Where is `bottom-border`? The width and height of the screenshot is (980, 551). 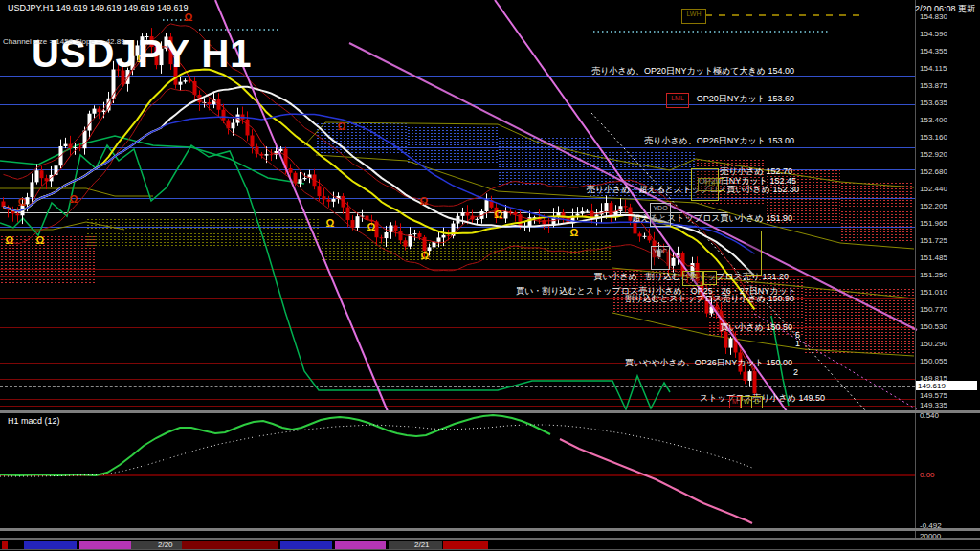
bottom-border is located at coordinates (490, 549).